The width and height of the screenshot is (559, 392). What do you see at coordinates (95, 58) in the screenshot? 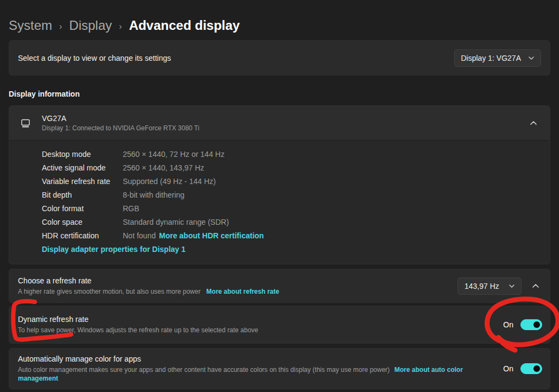
I see `display-selector-label: Select a display to view or change its s…` at bounding box center [95, 58].